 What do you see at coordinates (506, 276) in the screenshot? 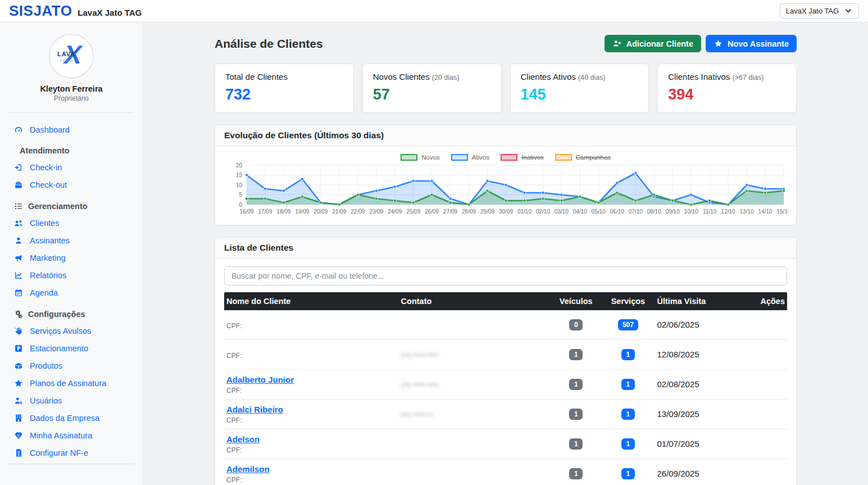
I see `search-input` at bounding box center [506, 276].